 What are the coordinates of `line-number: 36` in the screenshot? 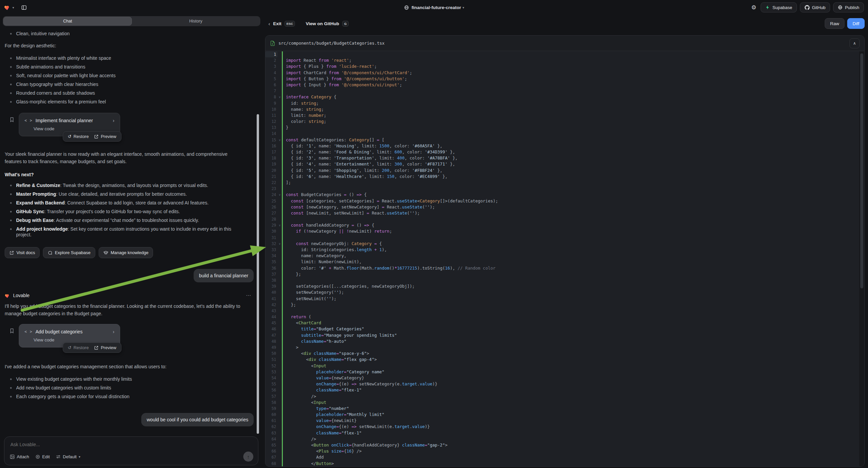 It's located at (272, 268).